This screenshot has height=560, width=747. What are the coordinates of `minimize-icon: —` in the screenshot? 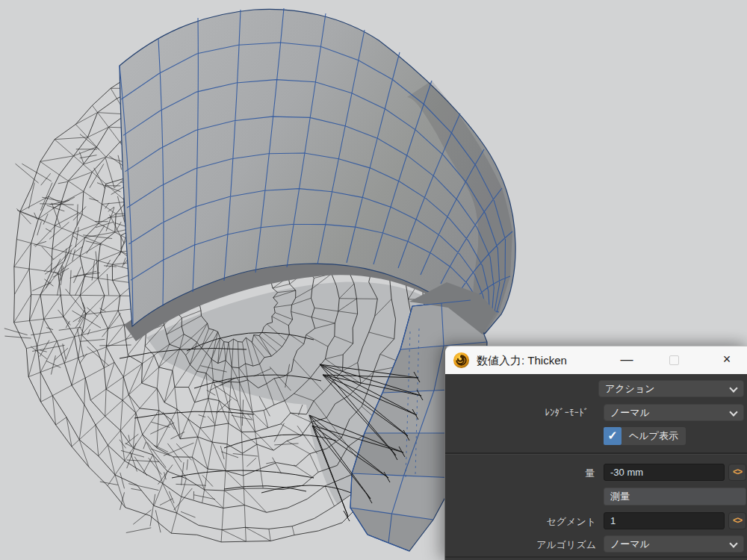 It's located at (627, 360).